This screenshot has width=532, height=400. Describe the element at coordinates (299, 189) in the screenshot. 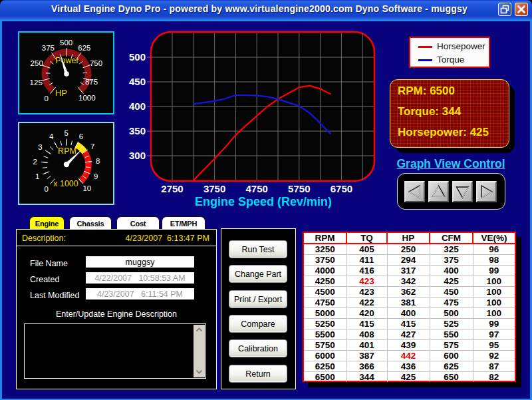

I see `svg-text: 5750` at that location.